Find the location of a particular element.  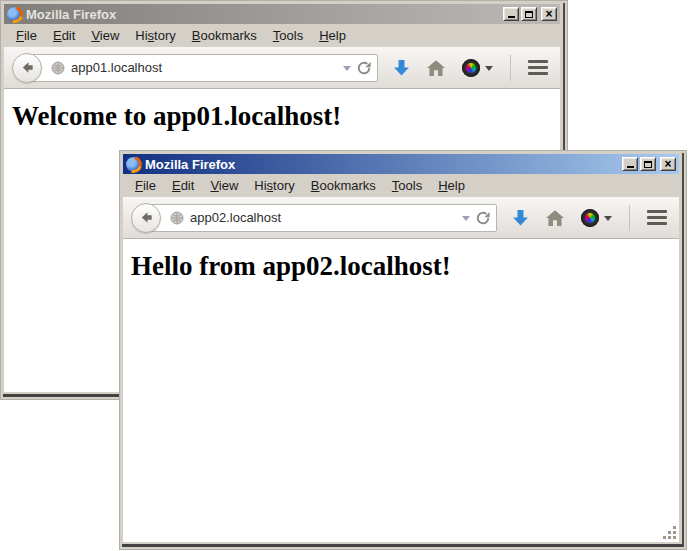

page-heading: Hello from app02.localhost! is located at coordinates (401, 266).